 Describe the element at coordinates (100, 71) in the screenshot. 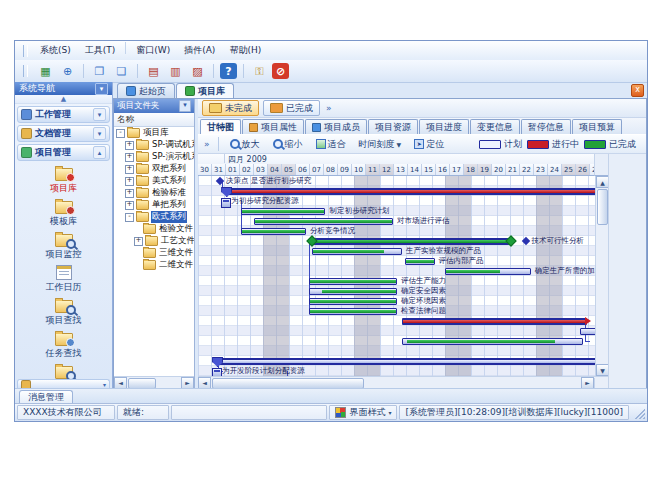

I see `window-icon: ❐` at that location.